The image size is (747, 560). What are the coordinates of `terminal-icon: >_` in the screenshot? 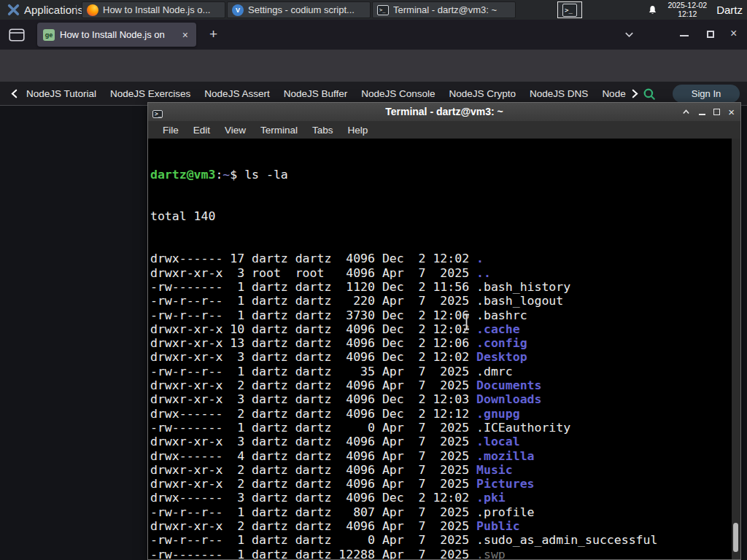 It's located at (570, 10).